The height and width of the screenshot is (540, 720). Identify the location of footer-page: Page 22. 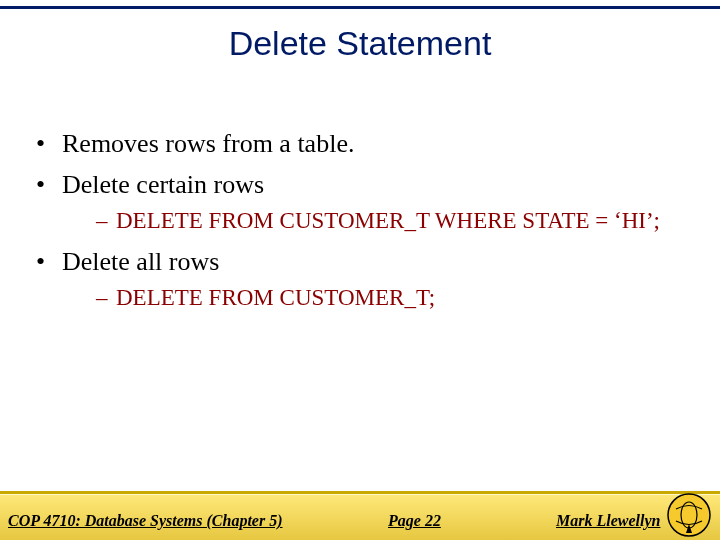
(414, 521).